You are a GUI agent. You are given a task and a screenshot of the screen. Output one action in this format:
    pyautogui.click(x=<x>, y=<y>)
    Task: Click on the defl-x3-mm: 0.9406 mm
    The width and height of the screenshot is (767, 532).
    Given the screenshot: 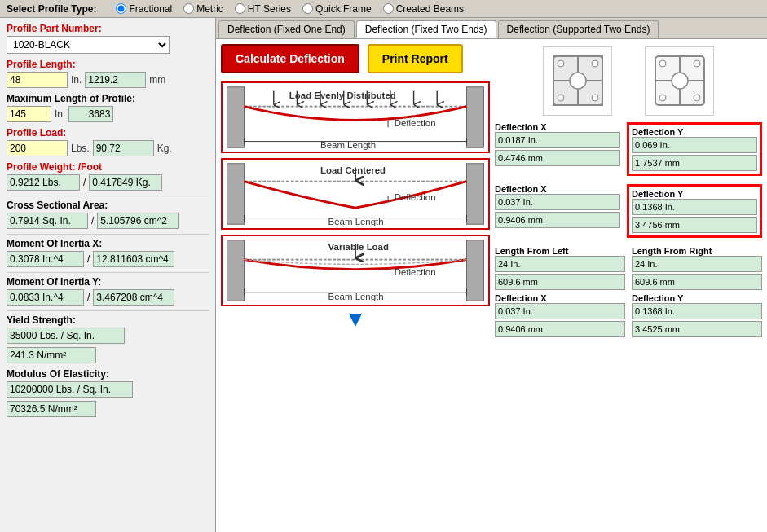 What is the action you would take?
    pyautogui.click(x=560, y=329)
    